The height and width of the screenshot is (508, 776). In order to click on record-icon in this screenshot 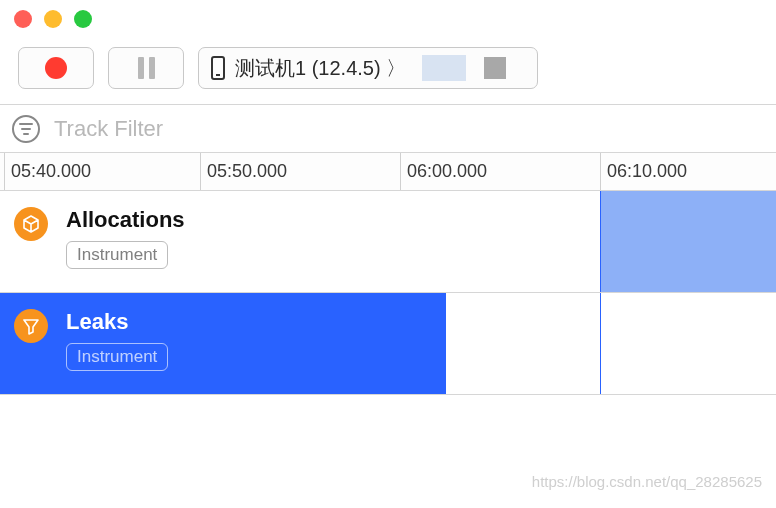, I will do `click(56, 68)`.